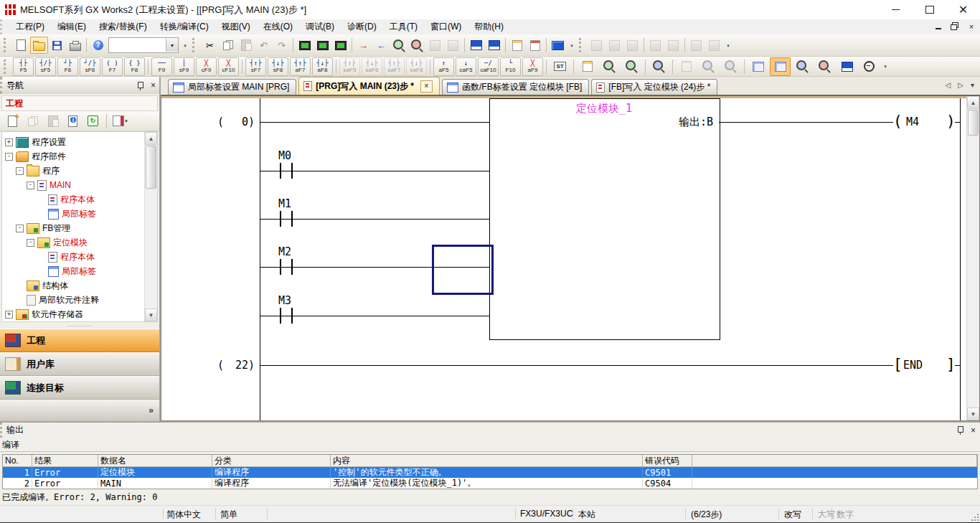 The height and width of the screenshot is (523, 980). I want to click on document-tab-1: [PRG]写入 MAIN (23)步 *×, so click(369, 86).